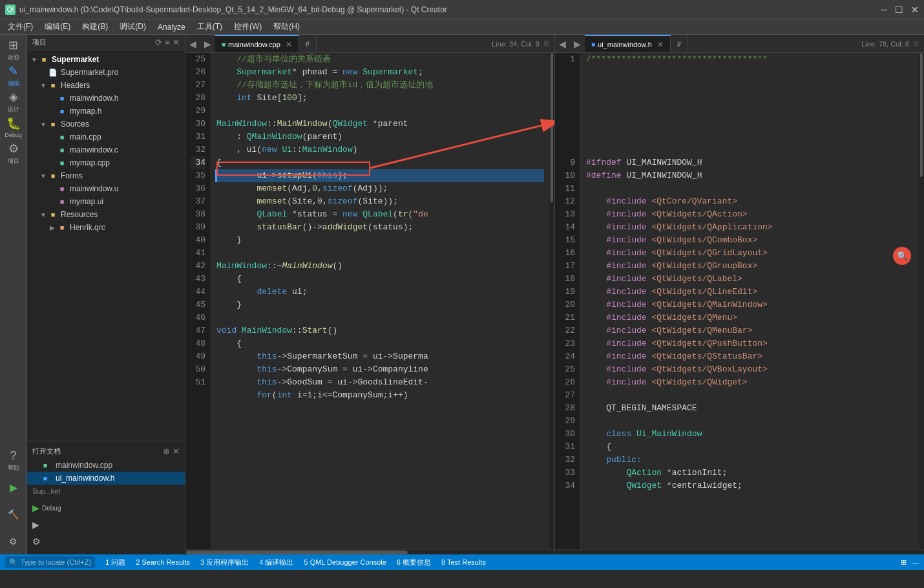  Describe the element at coordinates (45, 465) in the screenshot. I see `cpp-icon-od: ■` at that location.